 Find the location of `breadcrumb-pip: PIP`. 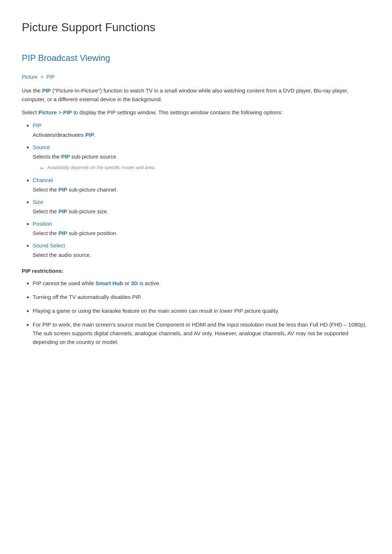

breadcrumb-pip: PIP is located at coordinates (51, 77).